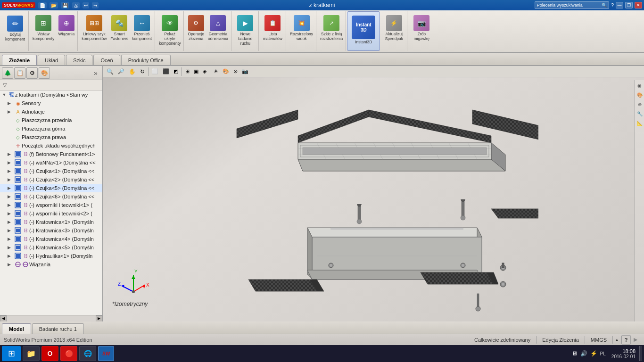  What do you see at coordinates (11, 239) in the screenshot?
I see `kratownica4-expander: ▶` at bounding box center [11, 239].